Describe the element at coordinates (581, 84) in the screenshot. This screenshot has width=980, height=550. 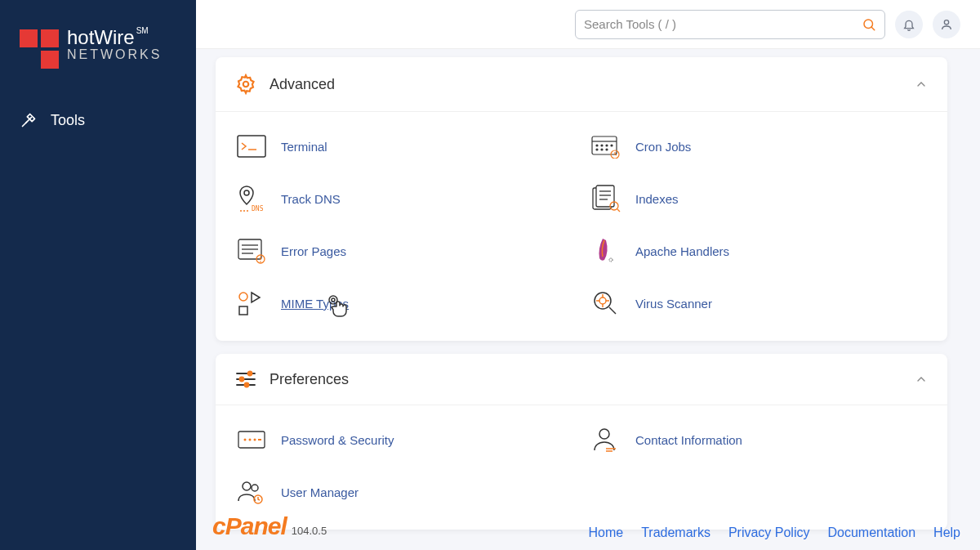
I see `panel-header-advanced: Advanced` at that location.